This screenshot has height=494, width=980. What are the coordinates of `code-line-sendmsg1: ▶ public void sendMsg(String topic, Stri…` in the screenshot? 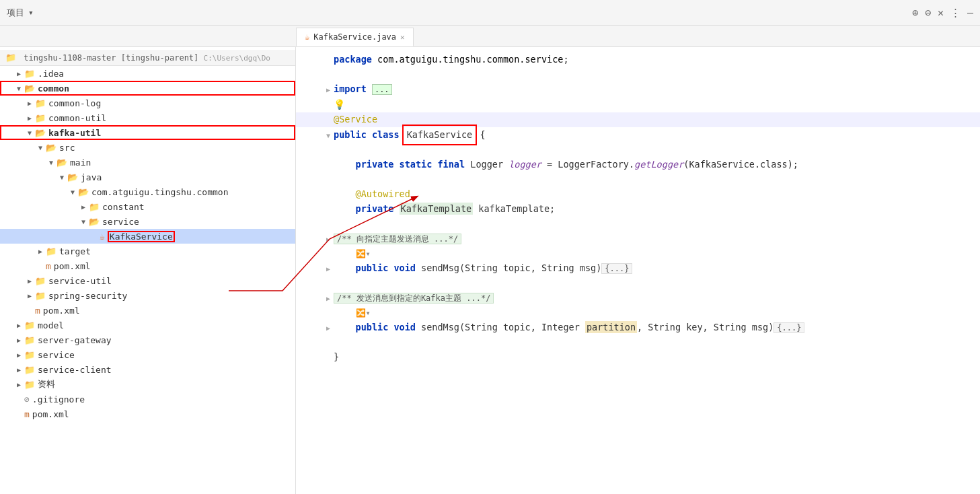 It's located at (638, 269).